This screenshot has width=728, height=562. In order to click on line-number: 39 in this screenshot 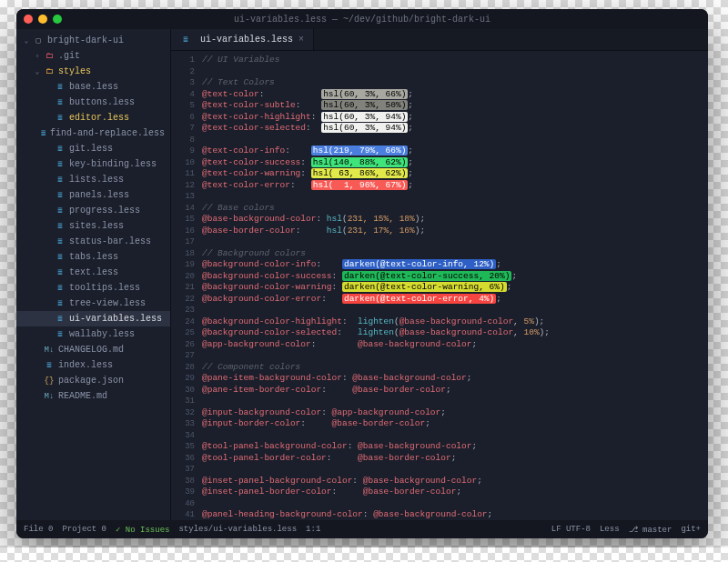, I will do `click(183, 493)`.